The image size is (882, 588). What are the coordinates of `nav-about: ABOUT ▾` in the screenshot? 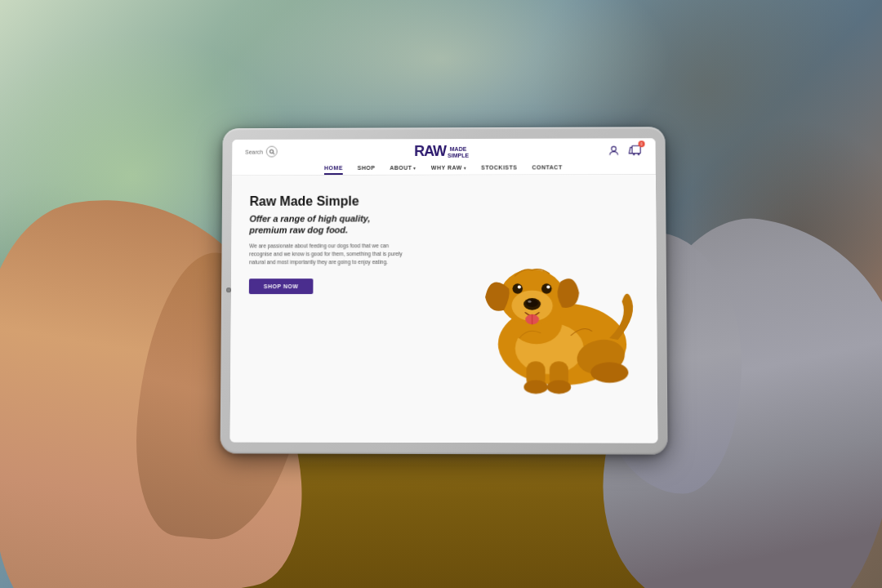 It's located at (403, 169).